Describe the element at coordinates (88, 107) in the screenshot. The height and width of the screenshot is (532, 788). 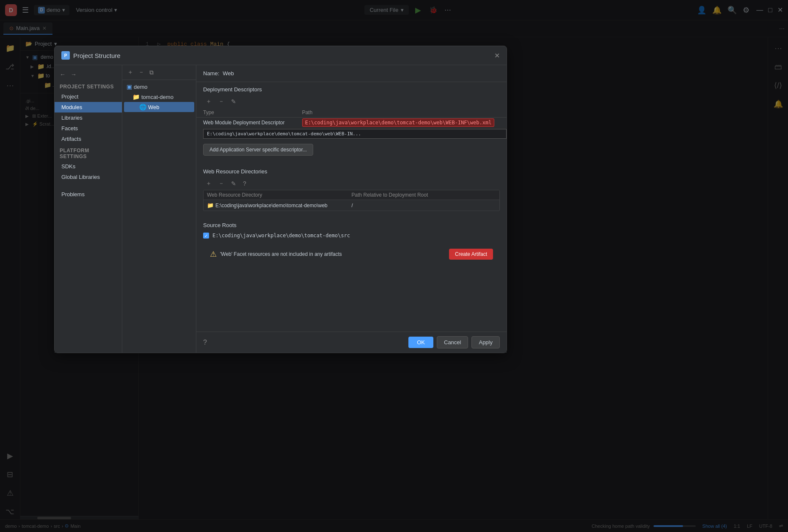
I see `nav-item-modules: Modules` at that location.